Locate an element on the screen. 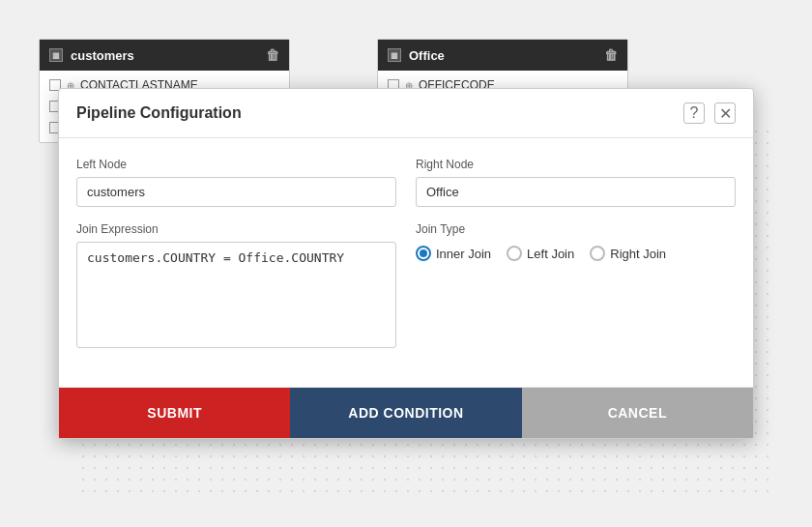  add-condition-button: ADD CONDITION is located at coordinates (406, 413).